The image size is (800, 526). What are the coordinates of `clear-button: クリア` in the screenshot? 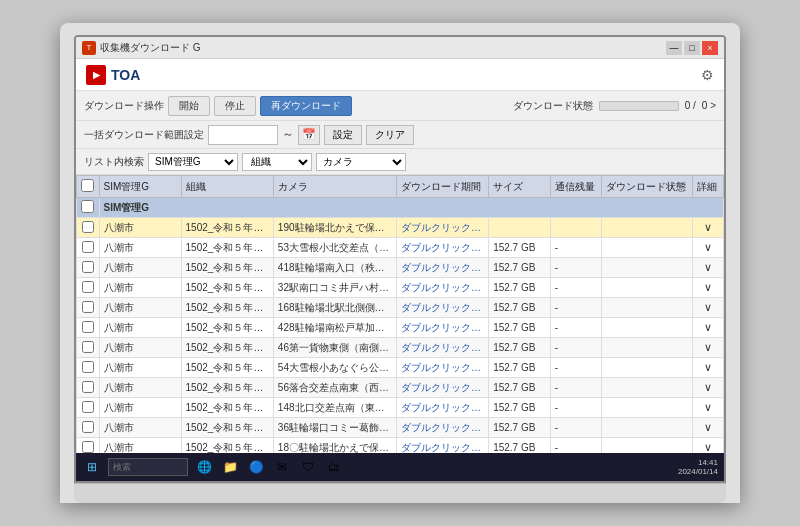 It's located at (390, 135).